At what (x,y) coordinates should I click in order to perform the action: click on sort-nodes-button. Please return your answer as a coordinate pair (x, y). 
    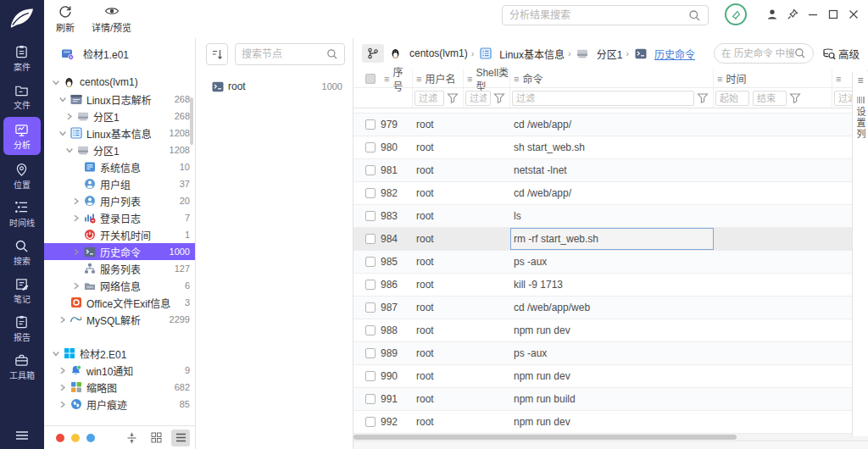
    Looking at the image, I should click on (217, 54).